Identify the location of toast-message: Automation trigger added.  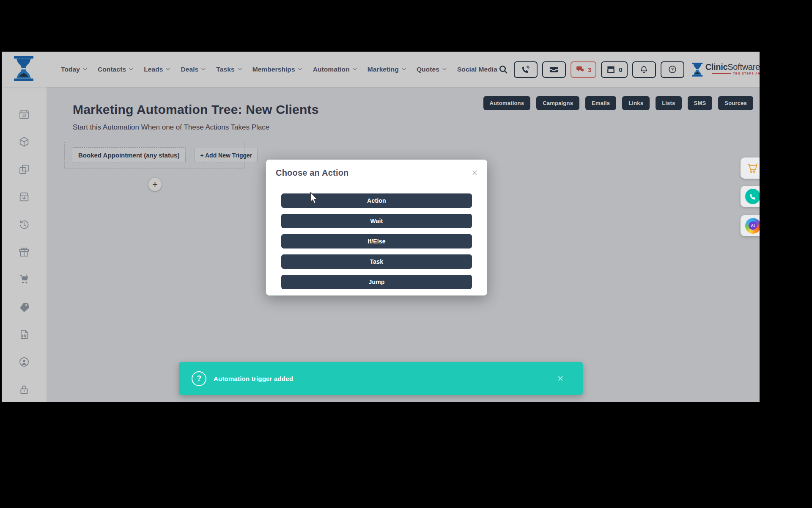
(253, 378).